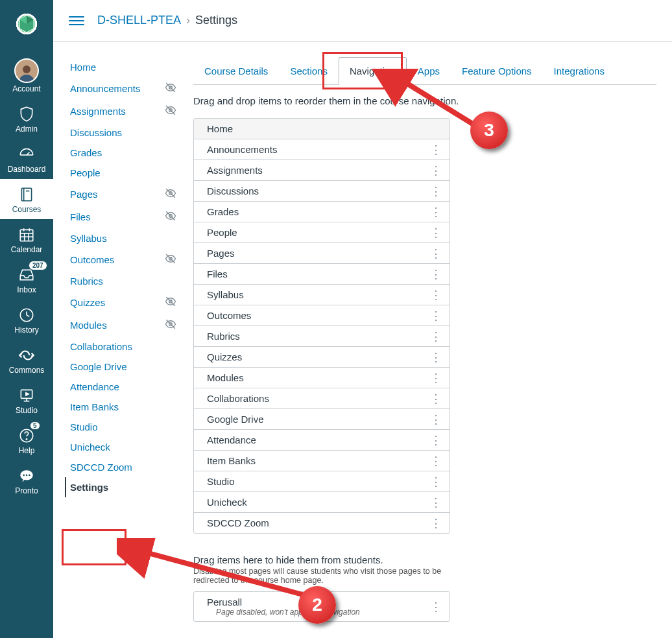  I want to click on tab-feature-options: Feature Options, so click(497, 71).